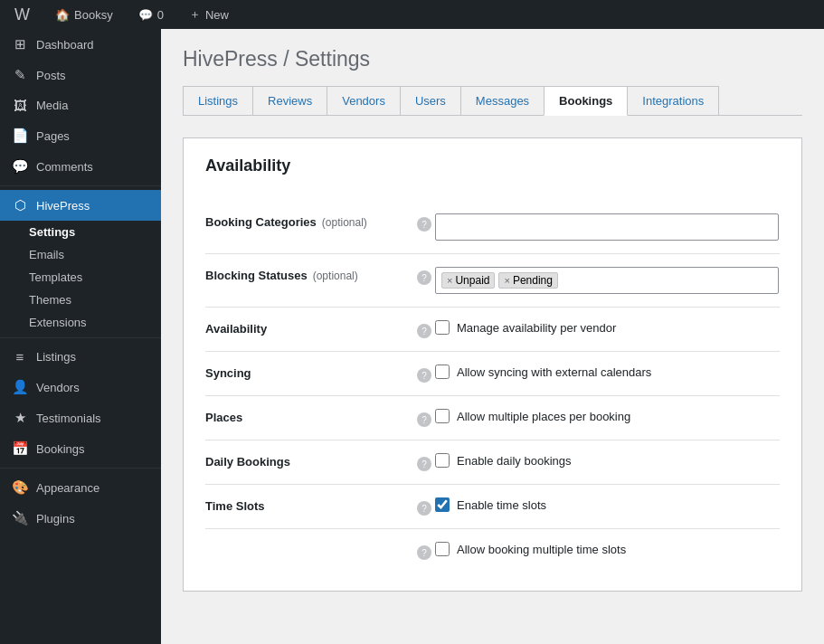 The width and height of the screenshot is (824, 644). What do you see at coordinates (228, 373) in the screenshot?
I see `setting-label-syncing: Syncing` at bounding box center [228, 373].